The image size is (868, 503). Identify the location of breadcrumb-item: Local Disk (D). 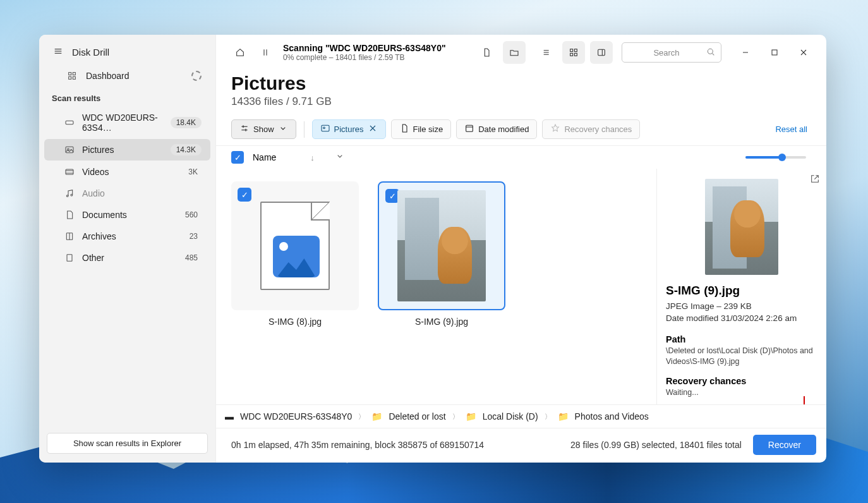
(510, 416).